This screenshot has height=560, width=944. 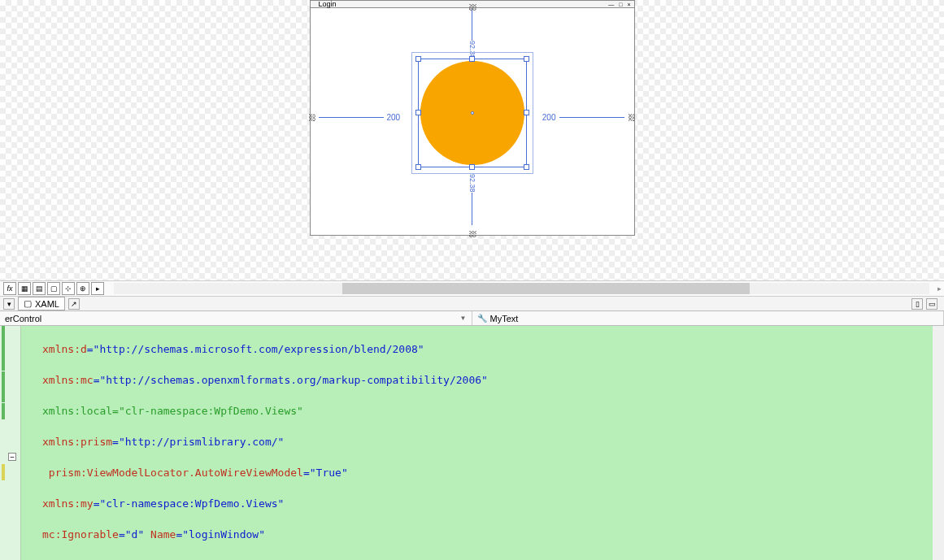 What do you see at coordinates (41, 304) in the screenshot?
I see `tab-xaml: ▢ XAML` at bounding box center [41, 304].